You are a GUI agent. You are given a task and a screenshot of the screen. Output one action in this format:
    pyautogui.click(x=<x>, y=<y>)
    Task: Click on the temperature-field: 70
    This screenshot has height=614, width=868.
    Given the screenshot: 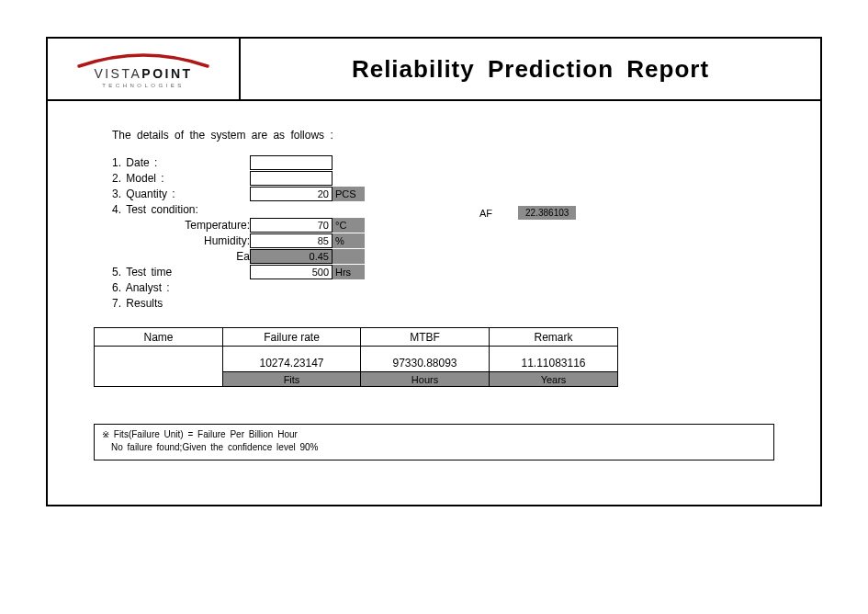 What is the action you would take?
    pyautogui.click(x=291, y=225)
    